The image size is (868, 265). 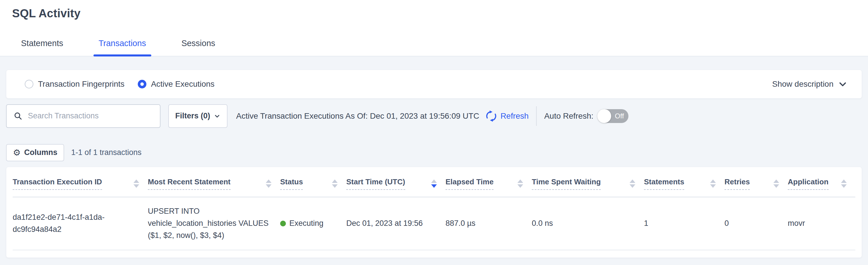 I want to click on status-label: Executing, so click(x=307, y=223).